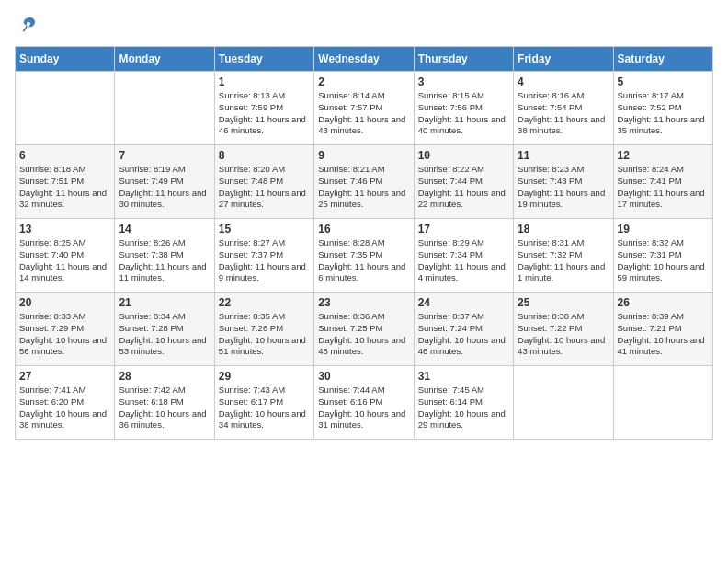 This screenshot has height=563, width=728. I want to click on calendar-cell: 29Sunrise: 7:43 AM Sunset: 6:17 PM Dayli…, so click(264, 403).